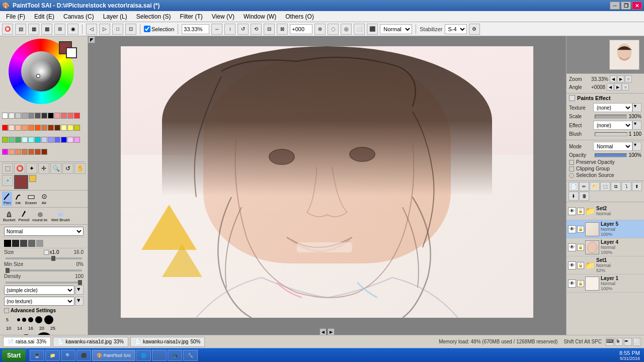 This screenshot has height=362, width=644. I want to click on menu-layer: Layer (L), so click(115, 17).